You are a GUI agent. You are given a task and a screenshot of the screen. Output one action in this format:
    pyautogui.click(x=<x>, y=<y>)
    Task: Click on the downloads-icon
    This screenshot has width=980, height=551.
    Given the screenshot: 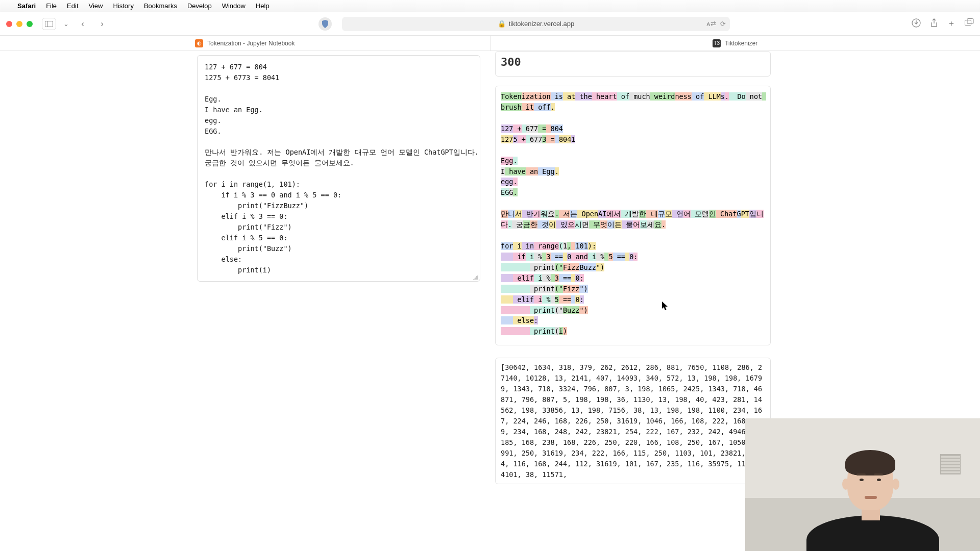 What is the action you would take?
    pyautogui.click(x=916, y=24)
    